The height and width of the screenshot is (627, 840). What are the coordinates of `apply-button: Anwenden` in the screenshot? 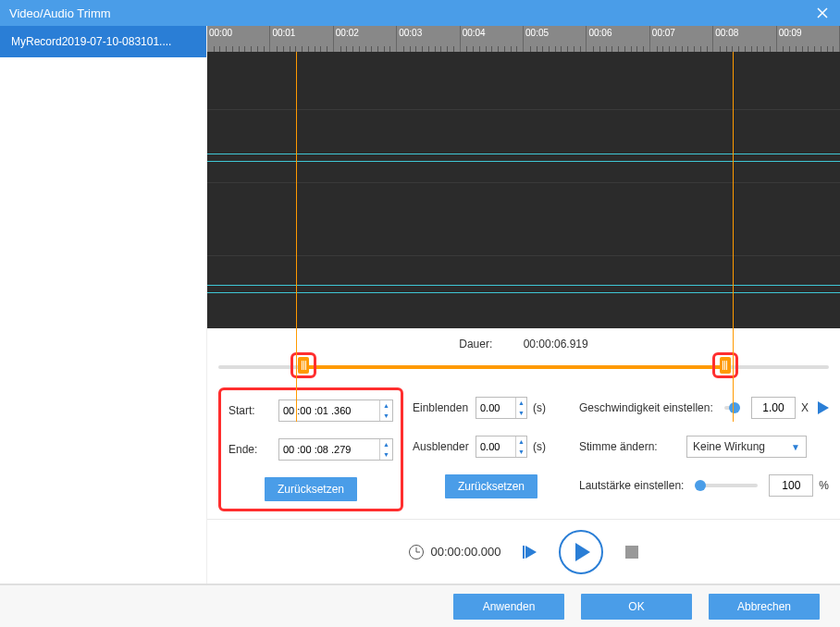 It's located at (509, 607).